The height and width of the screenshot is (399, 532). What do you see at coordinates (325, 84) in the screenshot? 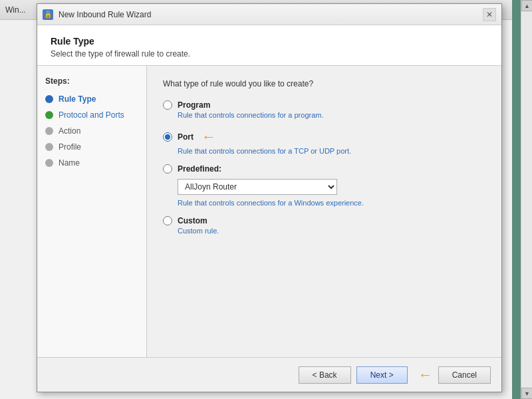
I see `content-question: What type of rule would you like to crea…` at bounding box center [325, 84].